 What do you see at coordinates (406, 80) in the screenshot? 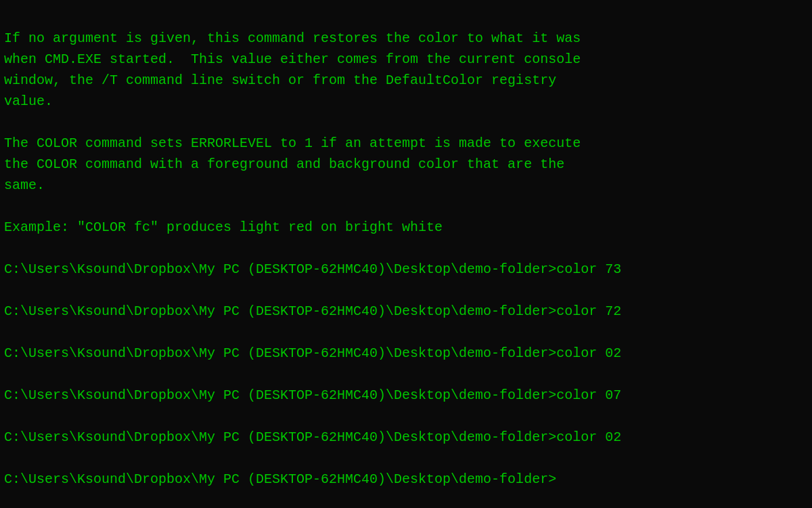
I see `terminal-line: window, the /T command line switch or fr…` at bounding box center [406, 80].